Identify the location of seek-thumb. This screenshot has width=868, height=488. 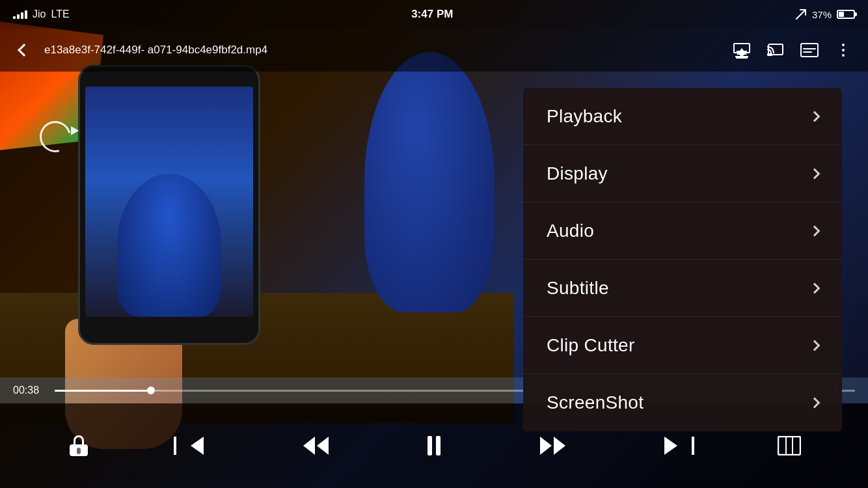
(151, 390).